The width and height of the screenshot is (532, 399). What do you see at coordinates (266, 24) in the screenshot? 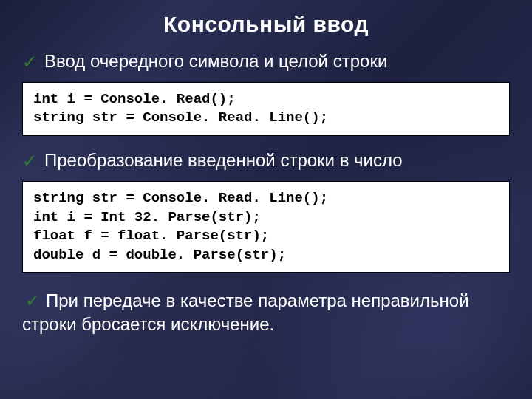
I see `slide-title: Консольный ввод` at bounding box center [266, 24].